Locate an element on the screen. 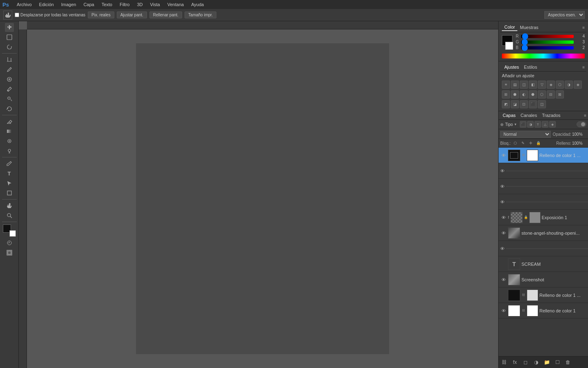 The image size is (588, 368). curves-adj-icon: ◫ is located at coordinates (524, 85).